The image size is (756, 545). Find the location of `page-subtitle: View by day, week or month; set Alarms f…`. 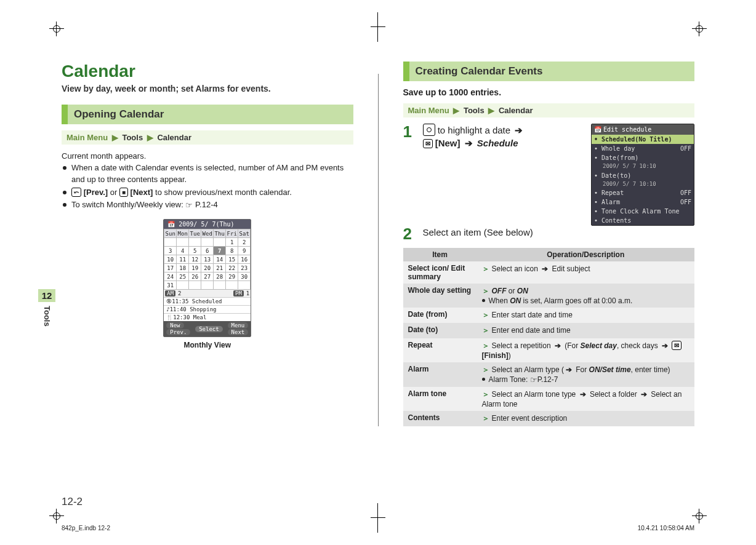

page-subtitle: View by day, week or month; set Alarms f… is located at coordinates (207, 89).